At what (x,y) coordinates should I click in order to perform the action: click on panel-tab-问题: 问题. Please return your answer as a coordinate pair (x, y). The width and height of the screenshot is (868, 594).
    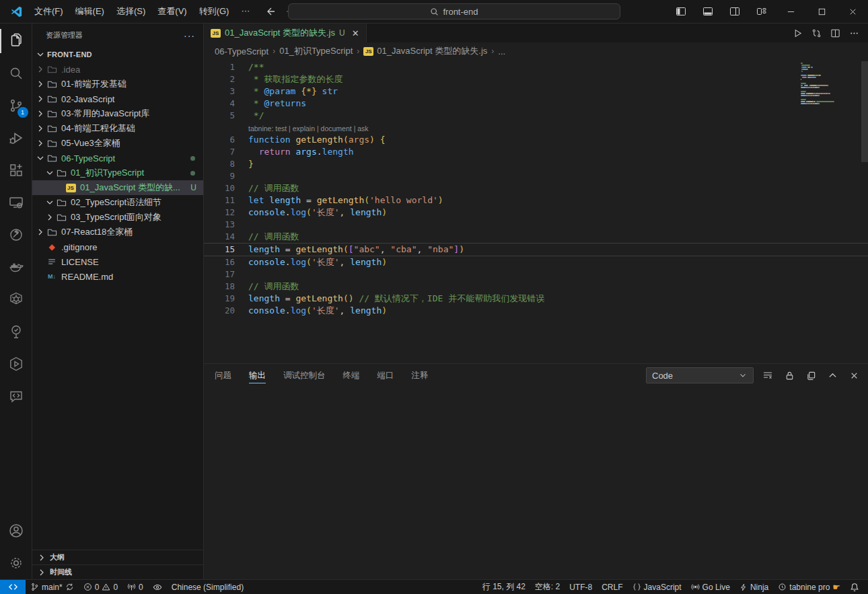
    Looking at the image, I should click on (223, 375).